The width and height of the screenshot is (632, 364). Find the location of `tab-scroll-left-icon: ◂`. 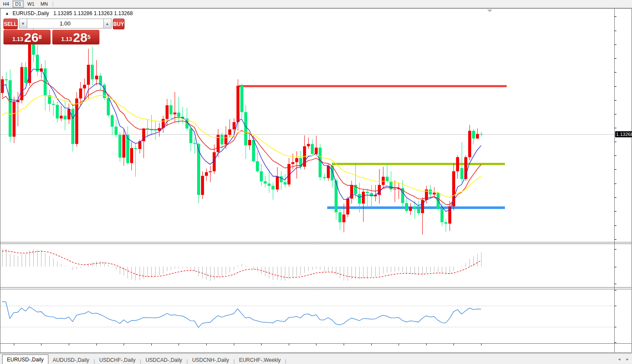

tab-scroll-left-icon: ◂ is located at coordinates (619, 359).